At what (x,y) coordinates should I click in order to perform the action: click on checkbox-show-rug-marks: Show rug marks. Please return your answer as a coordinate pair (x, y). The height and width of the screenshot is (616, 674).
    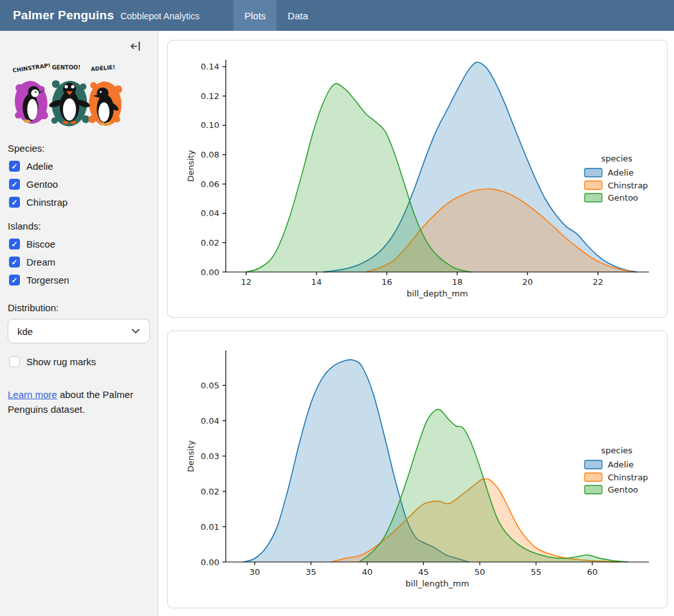
    Looking at the image, I should click on (78, 361).